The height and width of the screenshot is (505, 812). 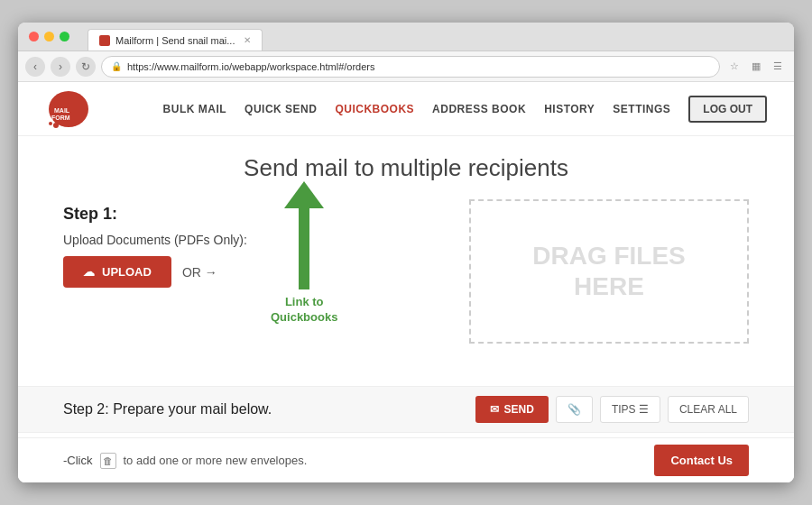 I want to click on arrow-up-icon, so click(x=304, y=195).